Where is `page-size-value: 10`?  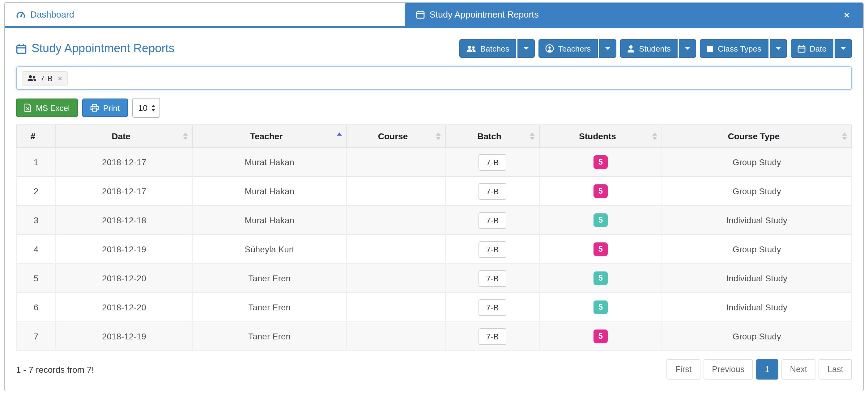 page-size-value: 10 is located at coordinates (143, 108).